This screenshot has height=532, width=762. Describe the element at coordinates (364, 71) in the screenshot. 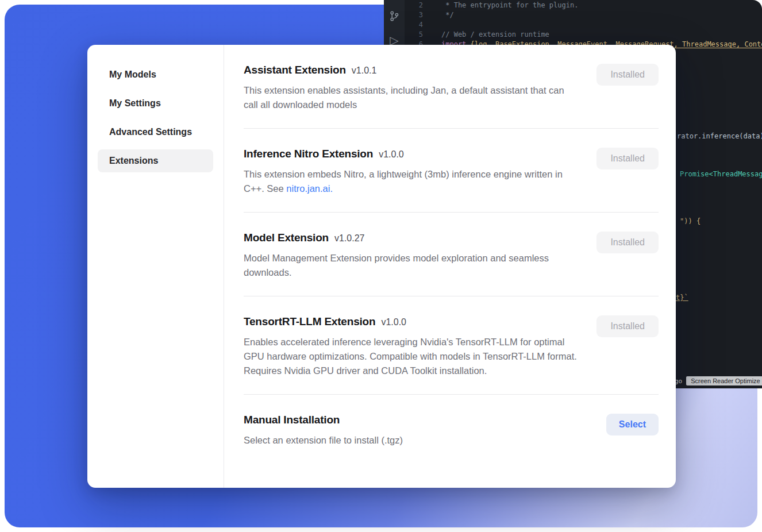

I see `extension-version: v1.0.1` at that location.